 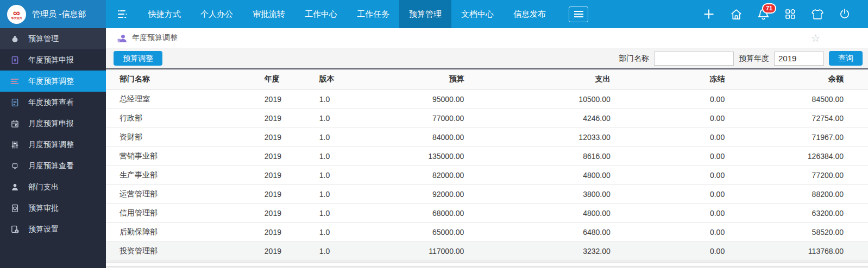 I want to click on top-nav-item: 审批流转, so click(x=269, y=14).